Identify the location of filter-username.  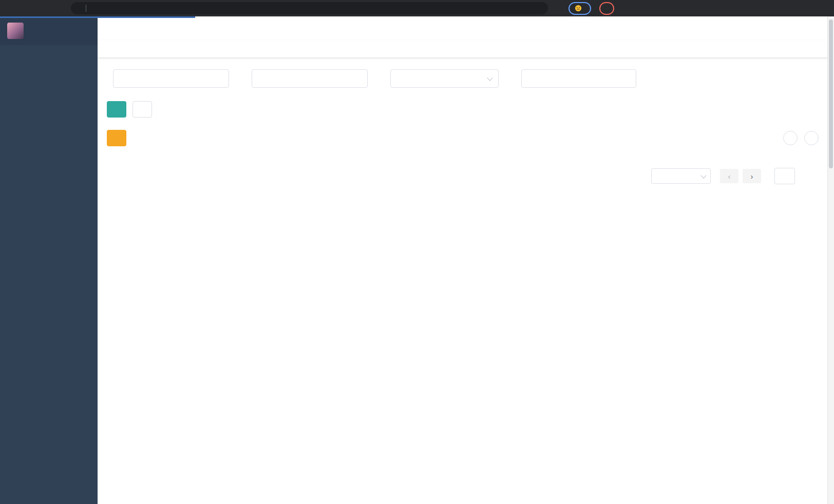
(307, 79).